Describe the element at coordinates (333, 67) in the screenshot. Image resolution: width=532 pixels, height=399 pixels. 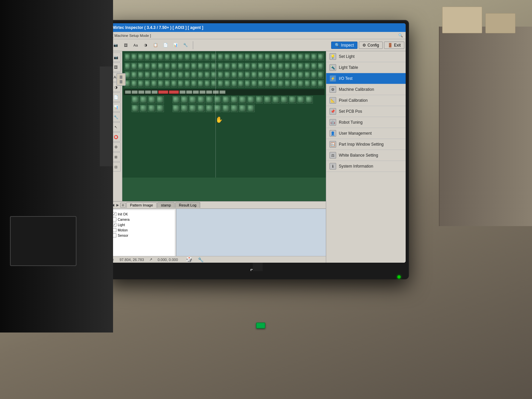
I see `light-table-icon: 🔦` at that location.